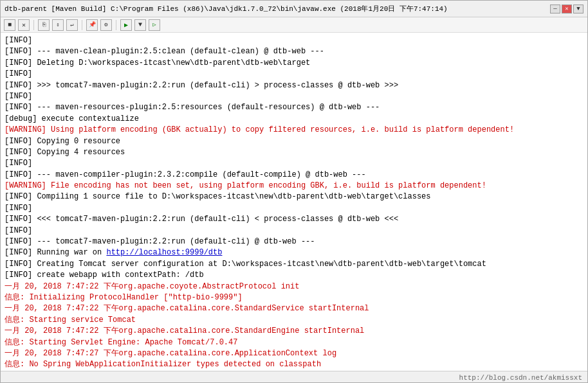  Describe the element at coordinates (294, 220) in the screenshot. I see `console-line: [INFO] <<< tomcat7-maven-plugin:2.2:run …` at that location.